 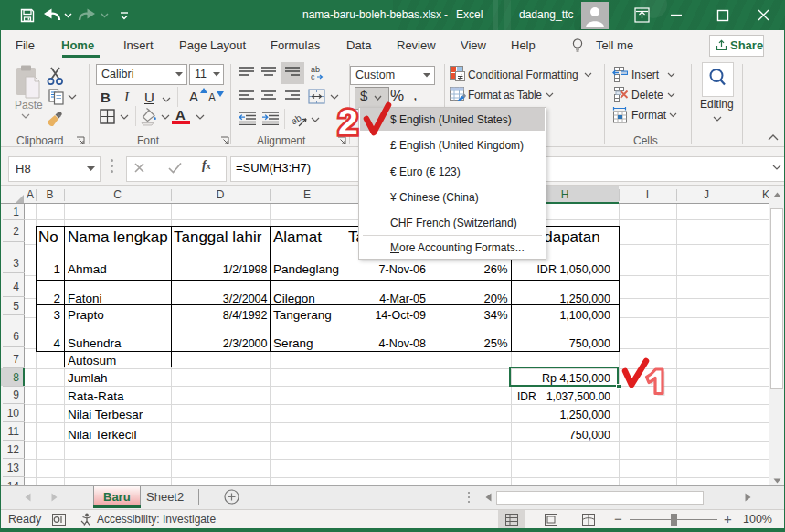 What do you see at coordinates (297, 120) in the screenshot?
I see `svg-text: ab` at bounding box center [297, 120].